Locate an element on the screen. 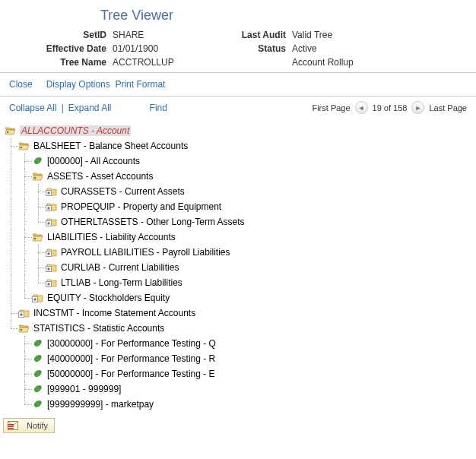 The height and width of the screenshot is (459, 476). prev-page-button: ◄ is located at coordinates (362, 108).